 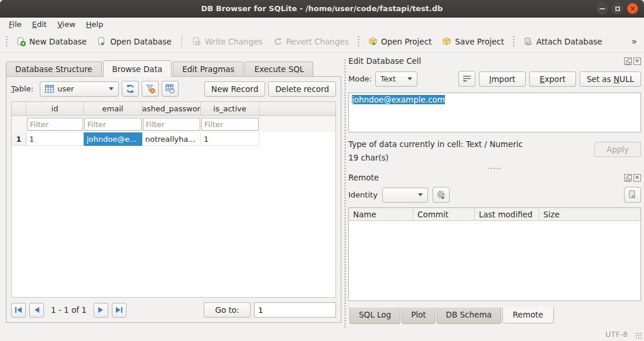 What do you see at coordinates (80, 89) in the screenshot?
I see `table-select: user` at bounding box center [80, 89].